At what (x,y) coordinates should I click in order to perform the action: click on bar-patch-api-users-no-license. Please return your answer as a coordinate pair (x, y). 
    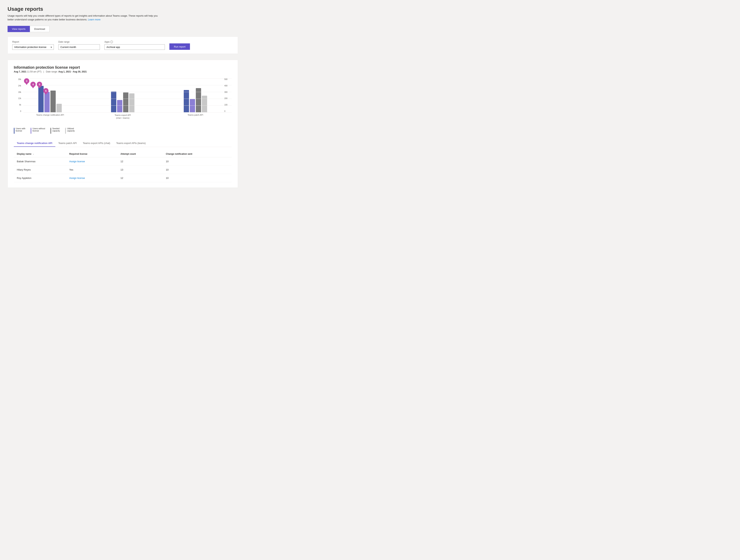
    Looking at the image, I should click on (192, 106).